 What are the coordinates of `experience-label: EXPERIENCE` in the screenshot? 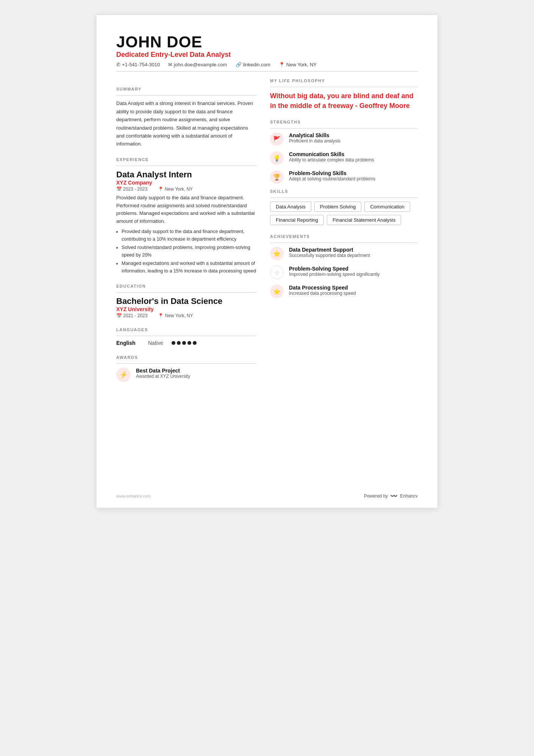 It's located at (186, 160).